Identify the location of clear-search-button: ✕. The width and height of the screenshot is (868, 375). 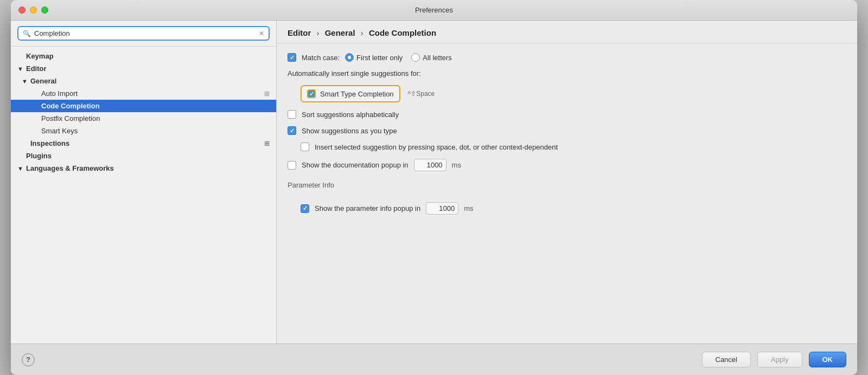
(261, 34).